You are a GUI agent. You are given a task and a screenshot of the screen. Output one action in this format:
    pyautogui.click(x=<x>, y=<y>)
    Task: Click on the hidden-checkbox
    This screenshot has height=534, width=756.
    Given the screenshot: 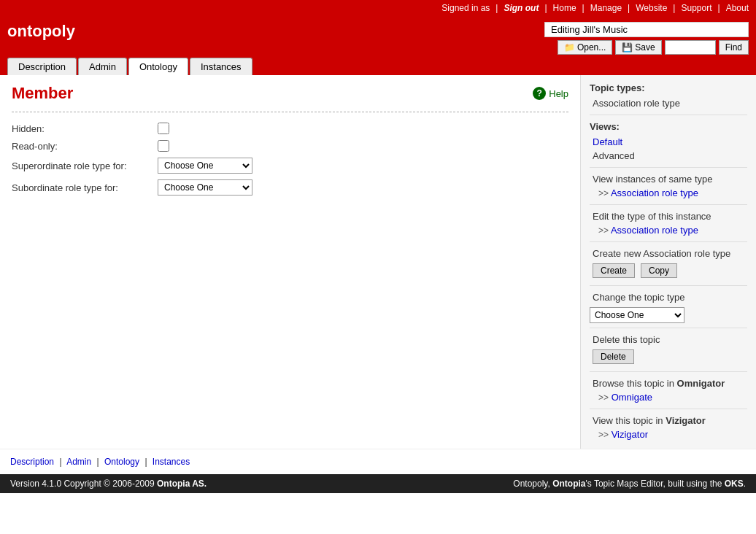 What is the action you would take?
    pyautogui.click(x=163, y=128)
    